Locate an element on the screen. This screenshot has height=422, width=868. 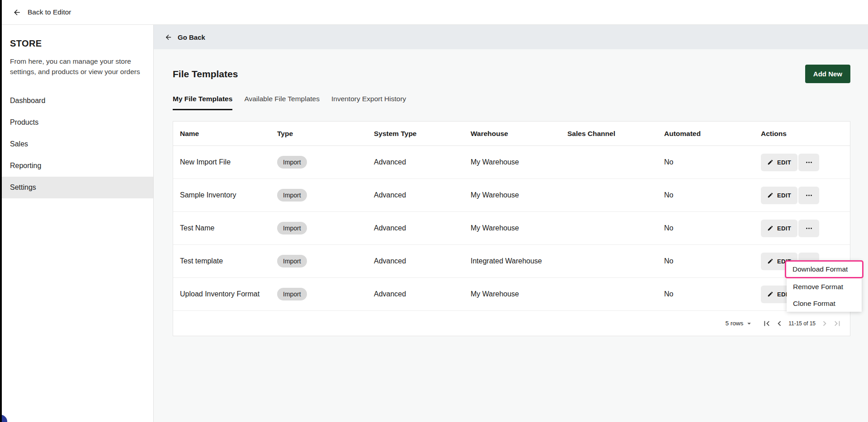
sidebar-item-sales: Sales is located at coordinates (77, 144).